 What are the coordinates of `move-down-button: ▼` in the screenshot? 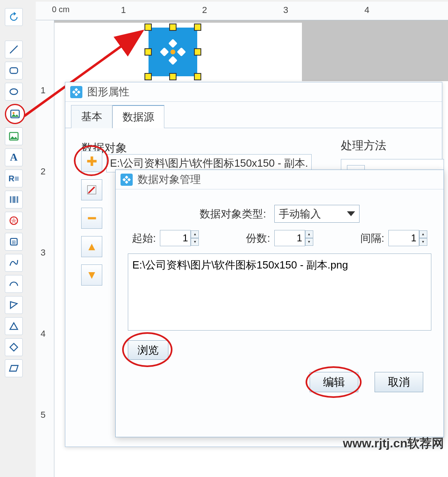 It's located at (92, 275).